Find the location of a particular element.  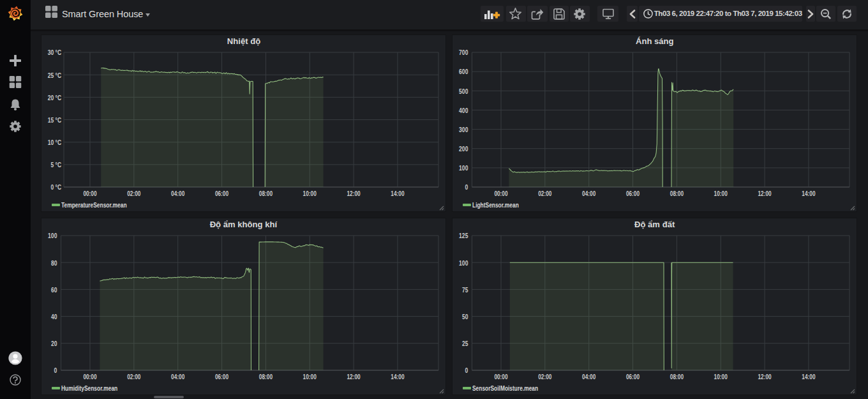

svg-text: 15 °C is located at coordinates (55, 120).